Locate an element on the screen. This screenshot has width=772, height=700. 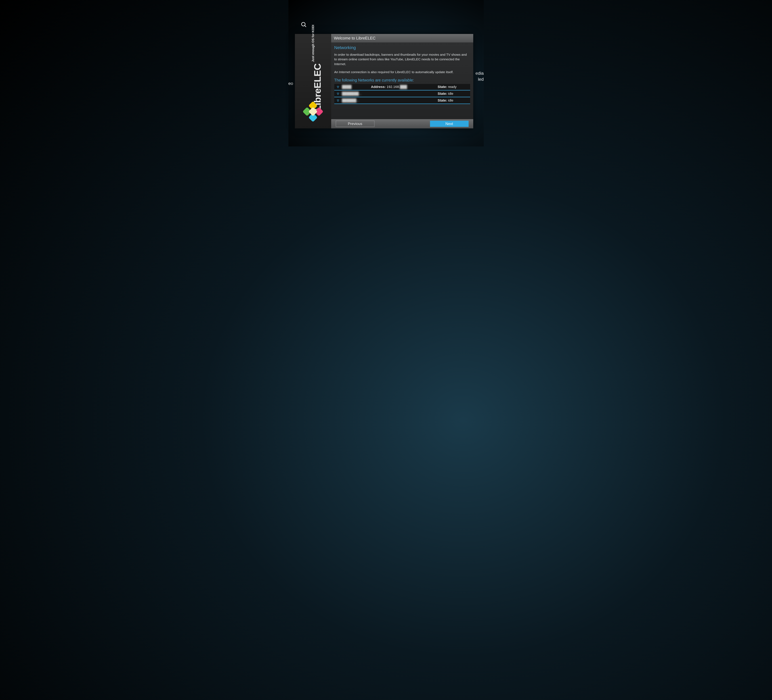
side-panel: LibreELEC Just enough OS for KODI is located at coordinates (313, 81).